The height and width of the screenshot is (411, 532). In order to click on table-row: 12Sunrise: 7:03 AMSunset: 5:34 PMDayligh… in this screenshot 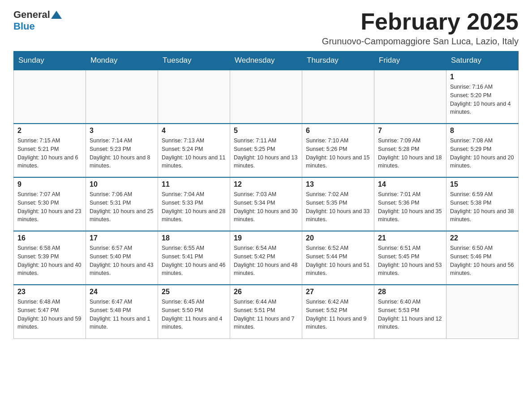, I will do `click(266, 204)`.